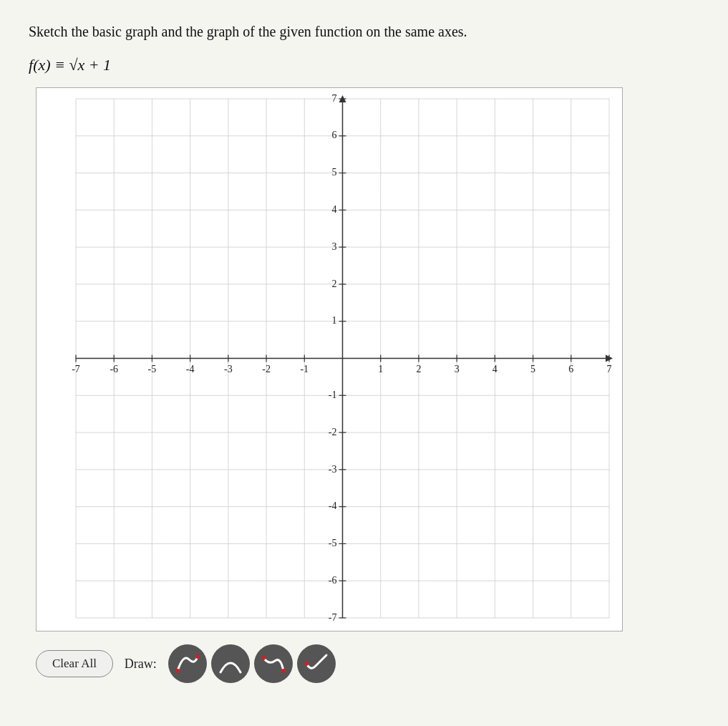 The width and height of the screenshot is (728, 726). Describe the element at coordinates (252, 664) in the screenshot. I see `draw-tools` at that location.